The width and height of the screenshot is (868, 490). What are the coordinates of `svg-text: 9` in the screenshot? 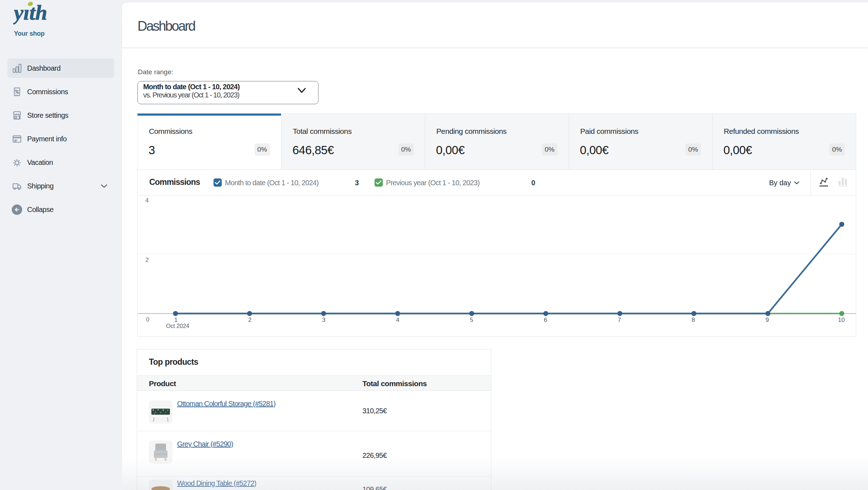 It's located at (767, 320).